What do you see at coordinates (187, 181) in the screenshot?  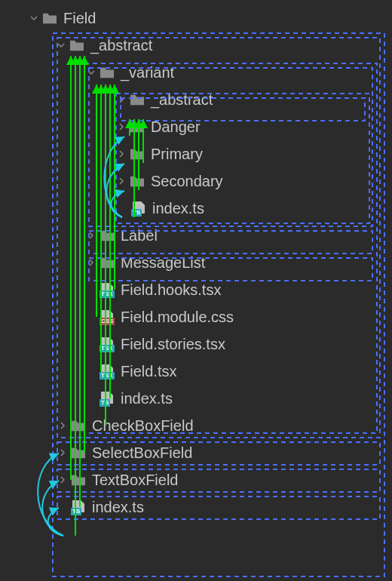 I see `tree-label: Secondary` at bounding box center [187, 181].